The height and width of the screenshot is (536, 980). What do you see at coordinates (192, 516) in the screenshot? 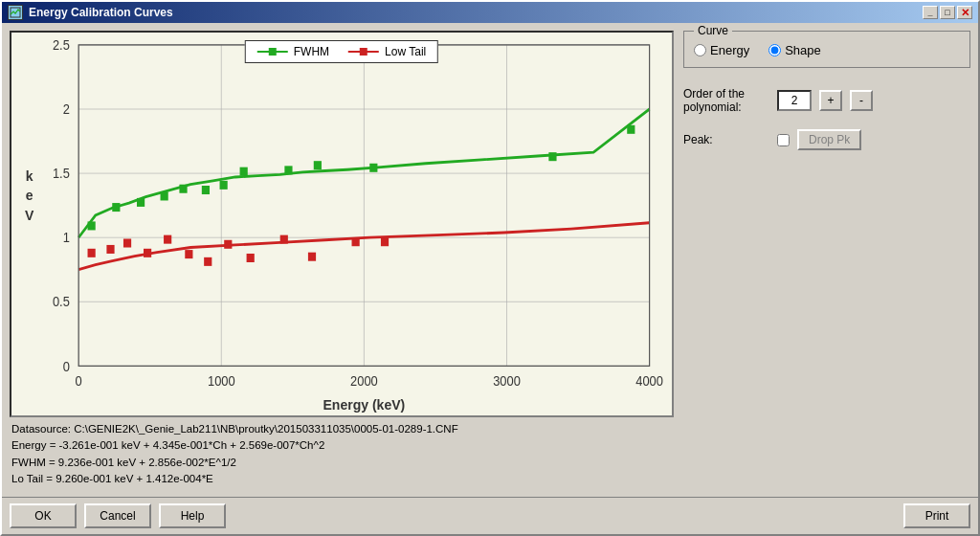
I see `help-button: Help` at bounding box center [192, 516].